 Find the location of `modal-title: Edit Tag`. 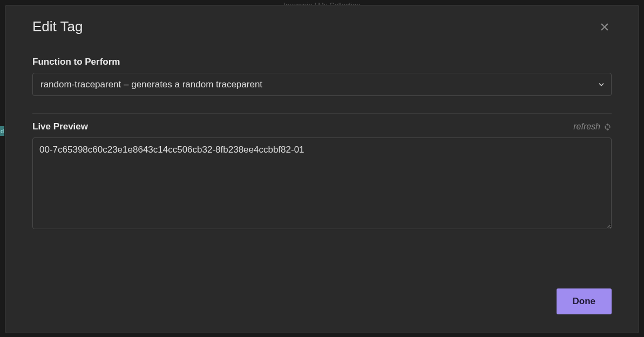

modal-title: Edit Tag is located at coordinates (57, 27).